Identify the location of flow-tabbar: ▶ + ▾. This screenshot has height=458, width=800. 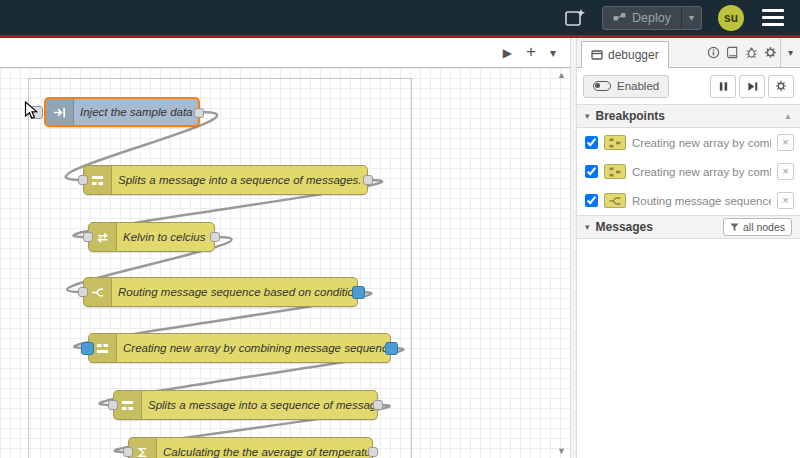
(285, 53).